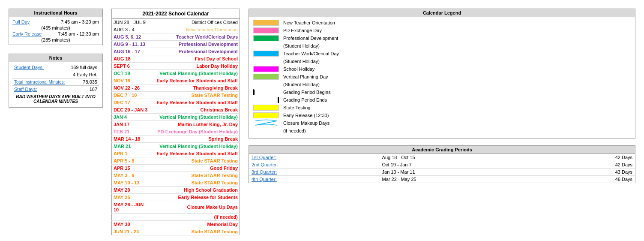 This screenshot has width=644, height=241. Describe the element at coordinates (195, 22) in the screenshot. I see `calendar-event: District Offices Closed` at that location.